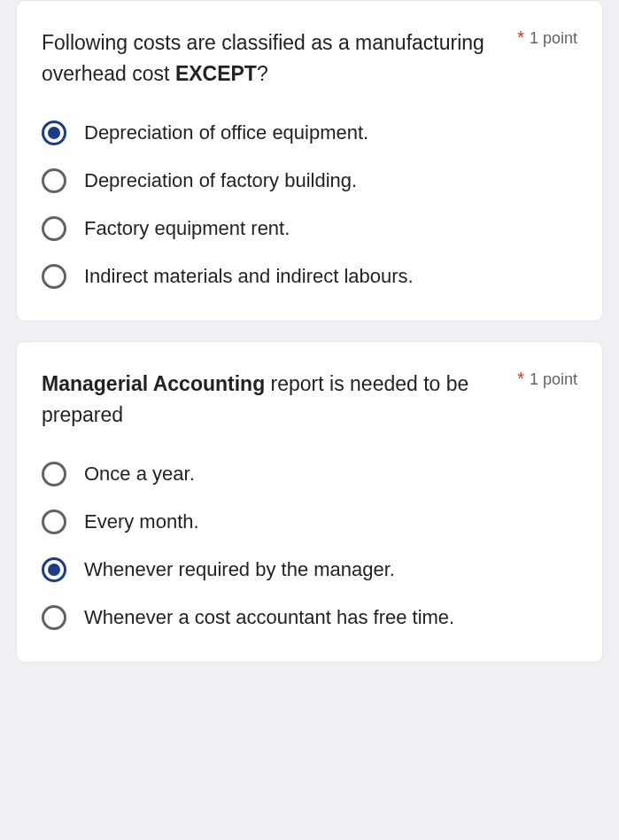  Describe the element at coordinates (221, 181) in the screenshot. I see `option-label: Depreciation of factory building.` at that location.